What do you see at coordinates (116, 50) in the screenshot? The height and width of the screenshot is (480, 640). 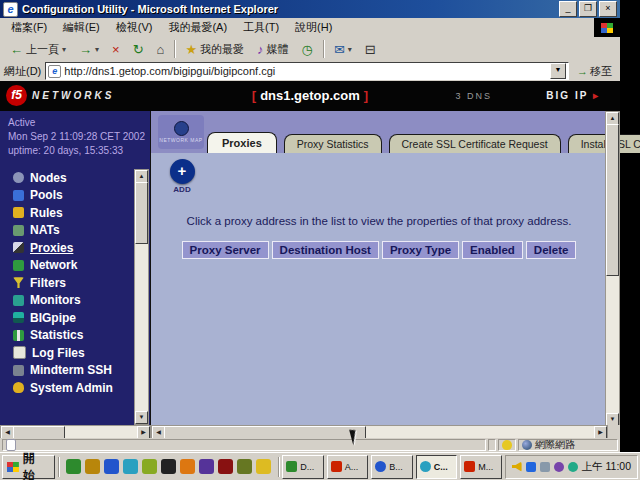 I see `stop-button: ×` at bounding box center [116, 50].